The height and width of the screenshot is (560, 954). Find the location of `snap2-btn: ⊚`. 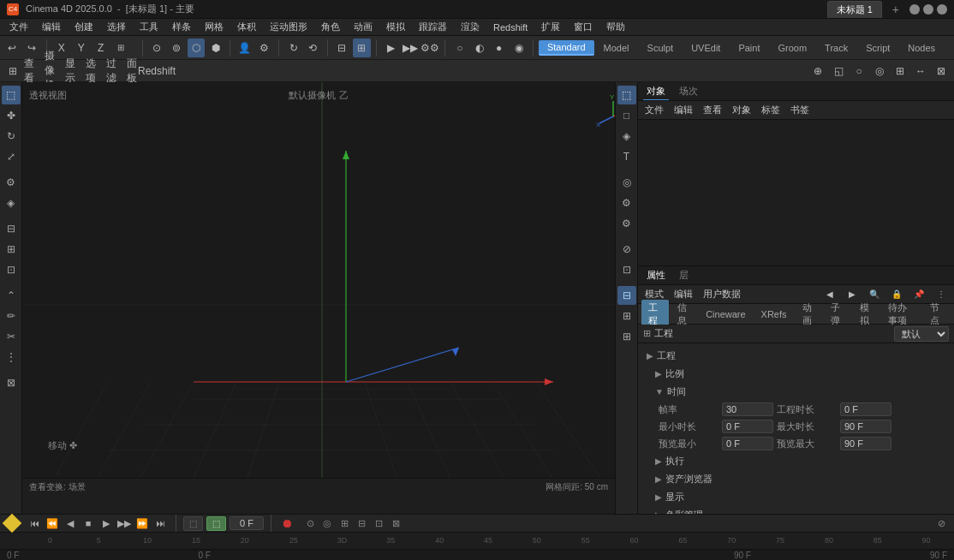

snap2-btn: ⊚ is located at coordinates (176, 48).